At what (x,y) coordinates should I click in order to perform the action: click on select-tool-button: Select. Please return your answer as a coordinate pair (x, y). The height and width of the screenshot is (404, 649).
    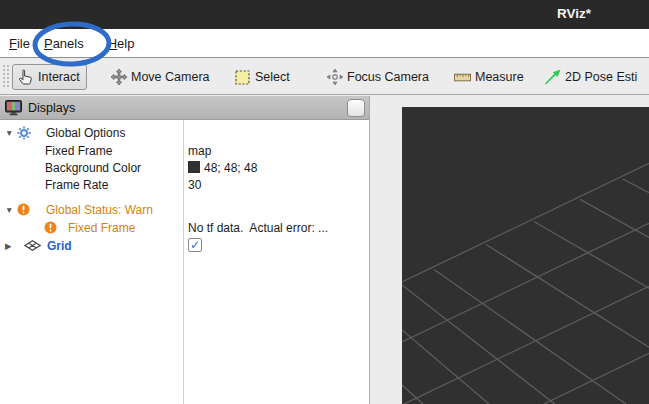
    Looking at the image, I should click on (262, 77).